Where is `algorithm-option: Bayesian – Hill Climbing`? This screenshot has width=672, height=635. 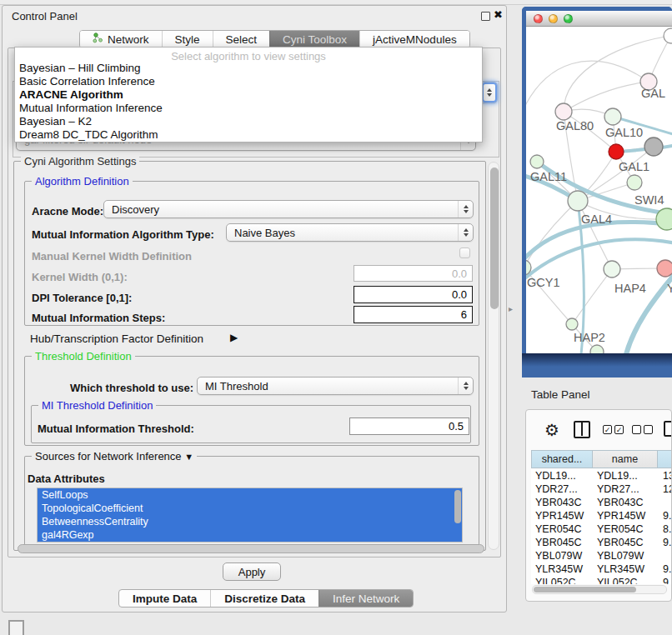 algorithm-option: Bayesian – Hill Climbing is located at coordinates (248, 68).